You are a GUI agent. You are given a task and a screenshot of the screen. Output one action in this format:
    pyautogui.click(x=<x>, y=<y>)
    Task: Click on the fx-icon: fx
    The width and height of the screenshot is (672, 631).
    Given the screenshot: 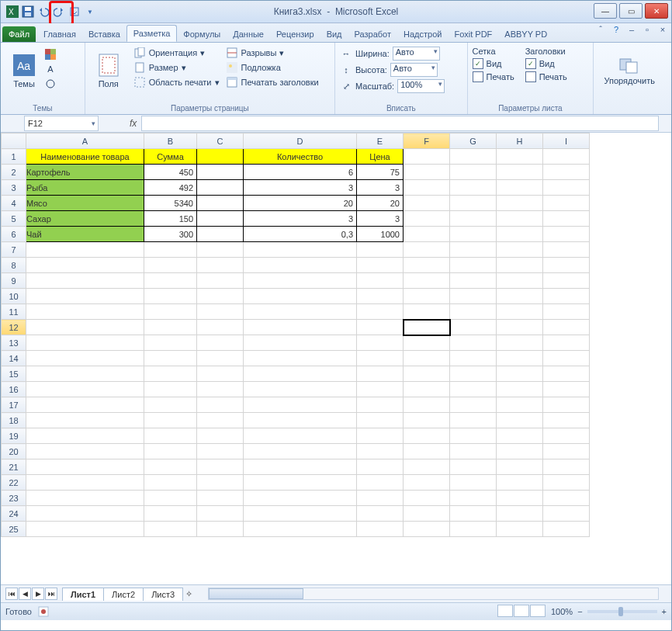 What is the action you would take?
    pyautogui.click(x=133, y=123)
    